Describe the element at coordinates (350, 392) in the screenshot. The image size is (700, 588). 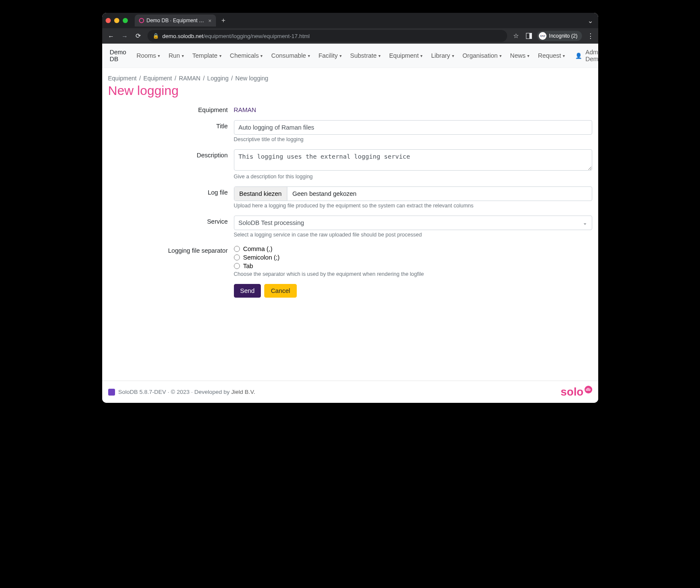
I see `footer: SoloDB 5.8.7-DEV · © 2023 · Developed by…` at that location.